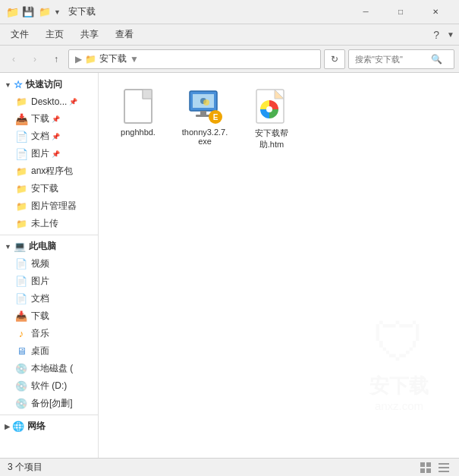 The width and height of the screenshot is (459, 476). What do you see at coordinates (28, 12) in the screenshot?
I see `save-btn: 💾` at bounding box center [28, 12].